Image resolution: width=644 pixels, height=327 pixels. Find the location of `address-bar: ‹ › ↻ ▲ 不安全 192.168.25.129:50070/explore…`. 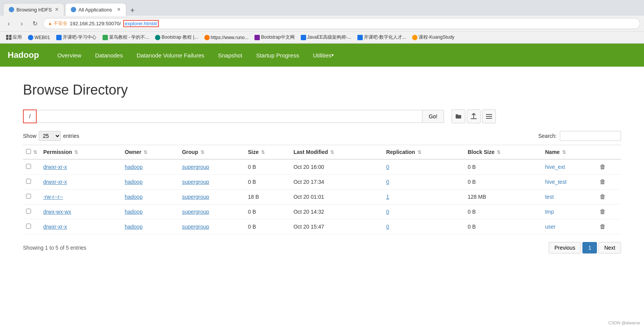

address-bar: ‹ › ↻ ▲ 不安全 192.168.25.129:50070/explore… is located at coordinates (322, 24).